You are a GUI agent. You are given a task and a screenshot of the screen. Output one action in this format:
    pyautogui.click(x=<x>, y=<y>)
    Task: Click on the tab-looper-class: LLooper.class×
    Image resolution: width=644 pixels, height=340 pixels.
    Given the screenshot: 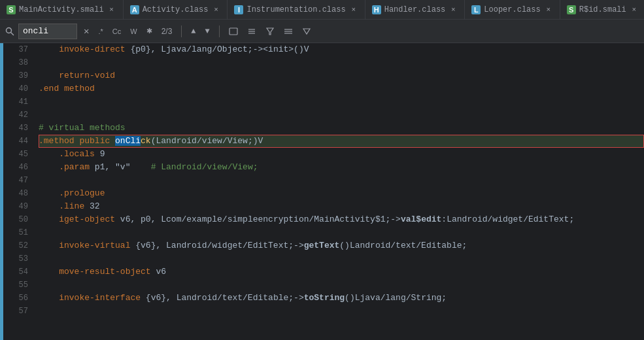 What is the action you would take?
    pyautogui.click(x=513, y=10)
    